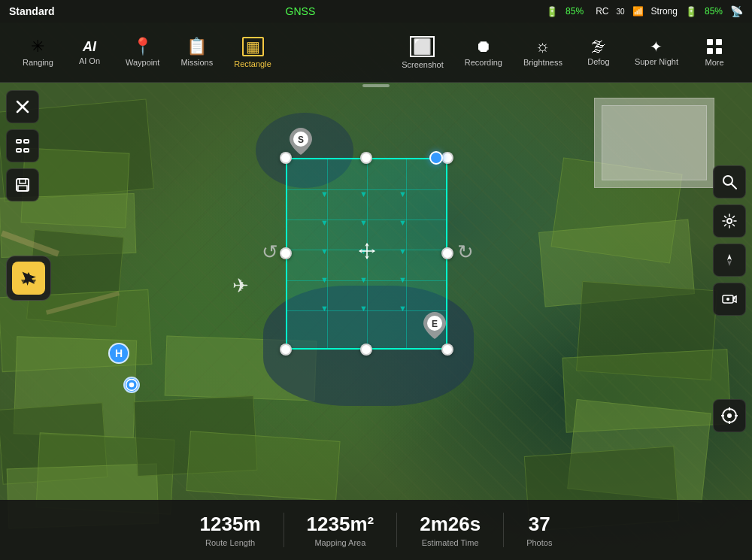 This screenshot has width=752, height=560. What do you see at coordinates (729, 299) in the screenshot?
I see `camera-angle-button` at bounding box center [729, 299].